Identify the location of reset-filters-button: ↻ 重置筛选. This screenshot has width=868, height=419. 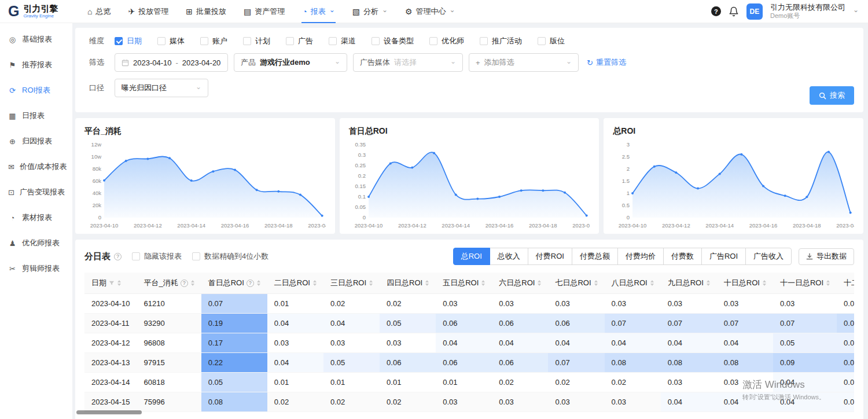
(606, 63).